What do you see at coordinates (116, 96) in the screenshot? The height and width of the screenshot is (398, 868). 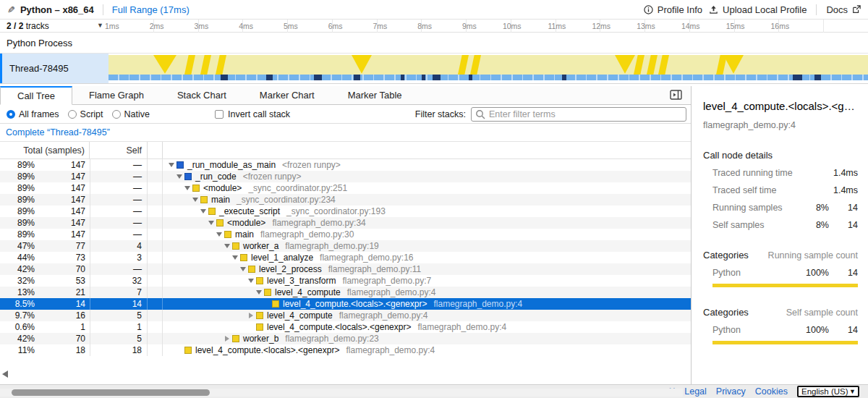 I see `tab-flame-graph: Flame Graph` at bounding box center [116, 96].